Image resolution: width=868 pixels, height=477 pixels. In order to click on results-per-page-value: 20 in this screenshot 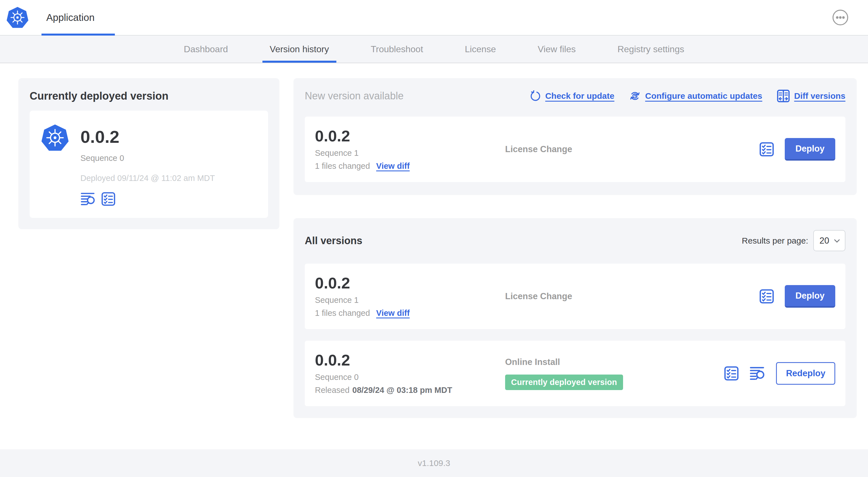, I will do `click(824, 241)`.